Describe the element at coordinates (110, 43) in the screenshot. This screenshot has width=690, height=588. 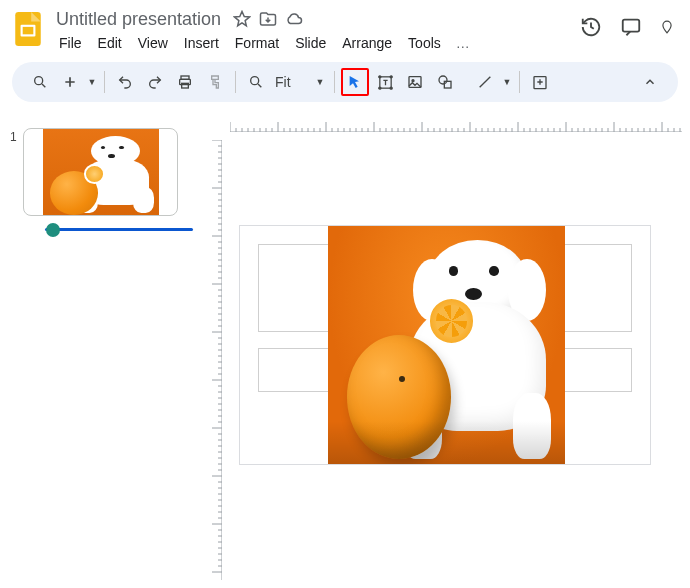
I see `menu-edit: Edit` at that location.